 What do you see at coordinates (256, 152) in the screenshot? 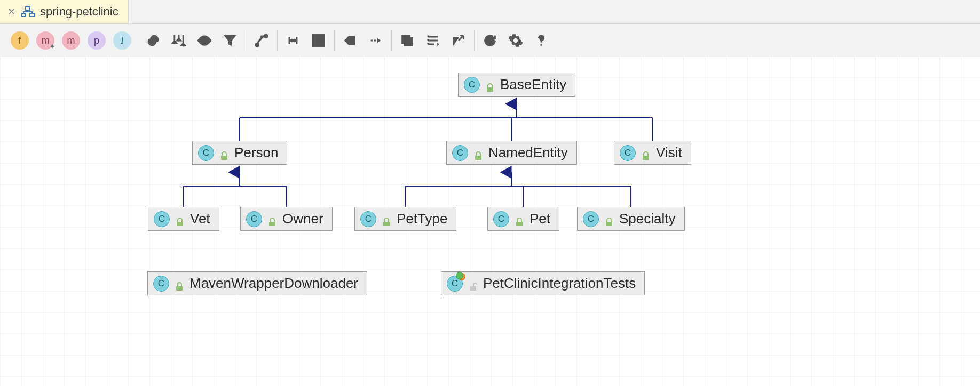
I see `class-name-label: Person` at bounding box center [256, 152].